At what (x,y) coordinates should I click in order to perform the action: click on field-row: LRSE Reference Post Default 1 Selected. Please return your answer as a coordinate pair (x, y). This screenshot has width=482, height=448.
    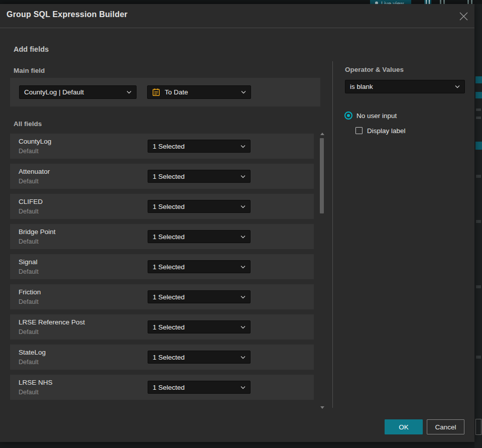
    Looking at the image, I should click on (162, 327).